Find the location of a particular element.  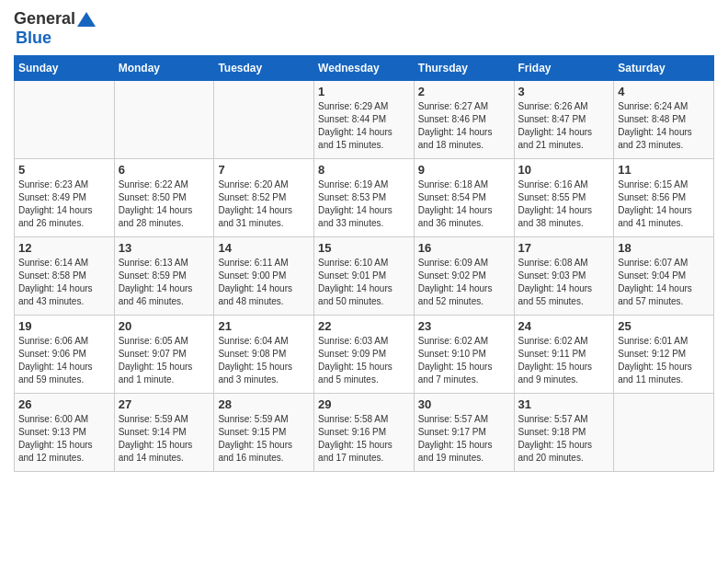

logo-general-text: General is located at coordinates (44, 18).